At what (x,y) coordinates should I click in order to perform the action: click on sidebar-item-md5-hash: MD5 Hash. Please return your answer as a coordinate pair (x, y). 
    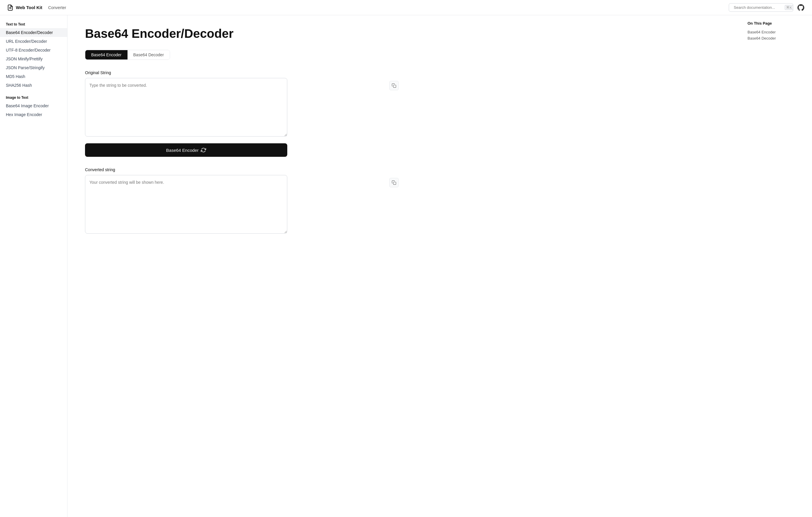
    Looking at the image, I should click on (34, 77).